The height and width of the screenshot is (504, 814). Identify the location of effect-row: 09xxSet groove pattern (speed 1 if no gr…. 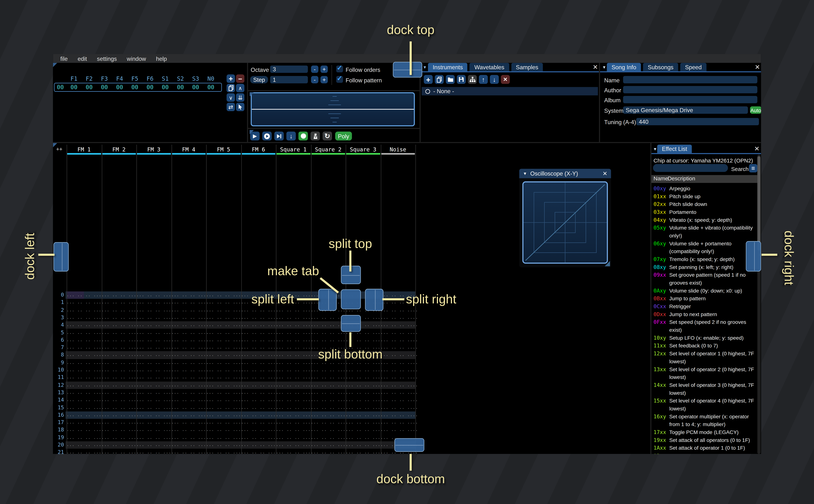
(706, 279).